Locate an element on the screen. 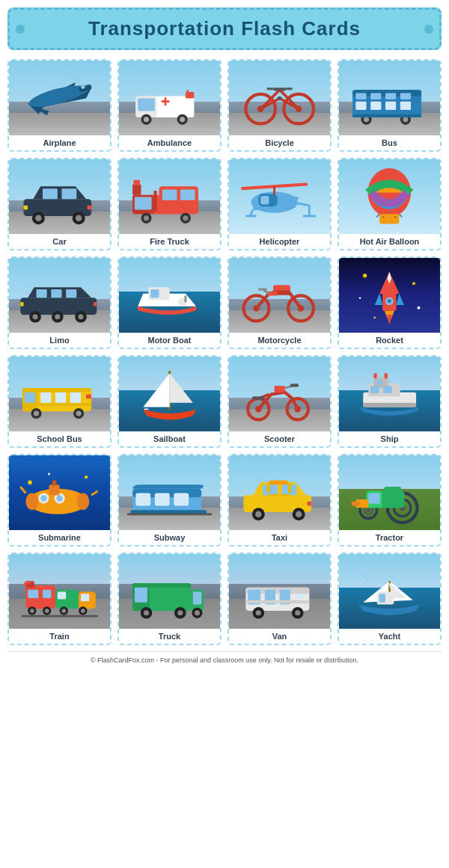  card-scooter: Scooter is located at coordinates (280, 401).